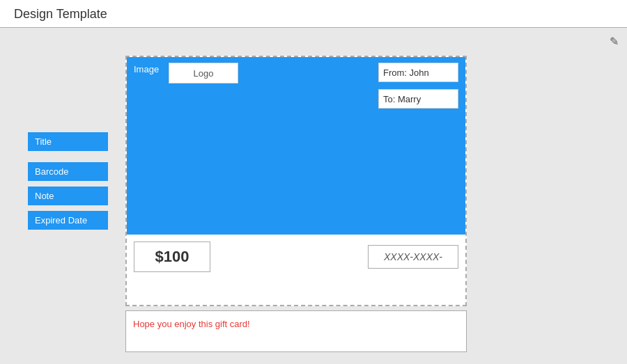 This screenshot has height=364, width=627. What do you see at coordinates (68, 171) in the screenshot?
I see `barcode-button: Barcode` at bounding box center [68, 171].